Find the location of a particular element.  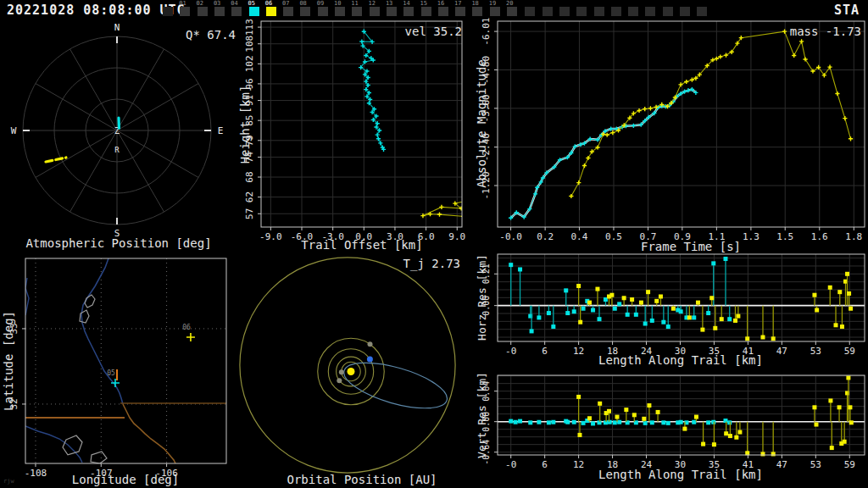

tick-label: -0 is located at coordinates (510, 464).